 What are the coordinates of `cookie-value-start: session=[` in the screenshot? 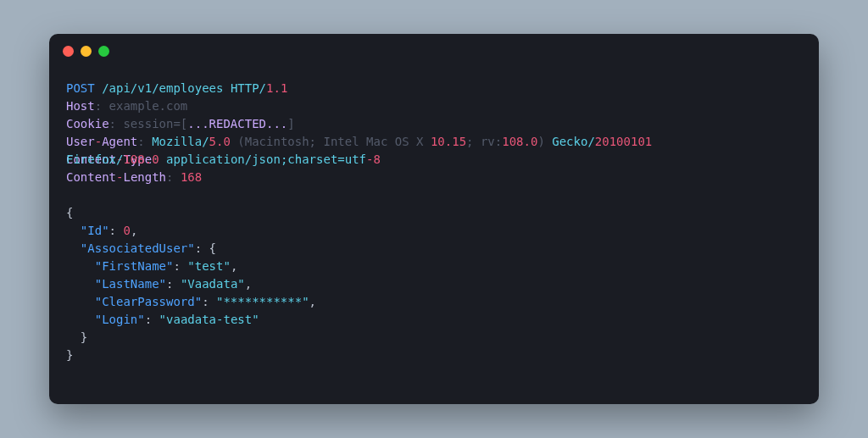 It's located at (155, 124).